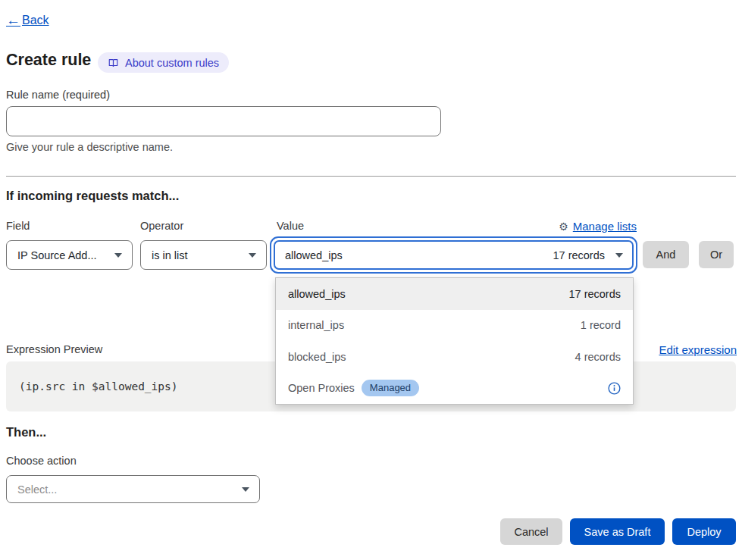 Image resolution: width=742 pixels, height=560 pixels. I want to click on expression-preview-label: Expression Preview, so click(55, 349).